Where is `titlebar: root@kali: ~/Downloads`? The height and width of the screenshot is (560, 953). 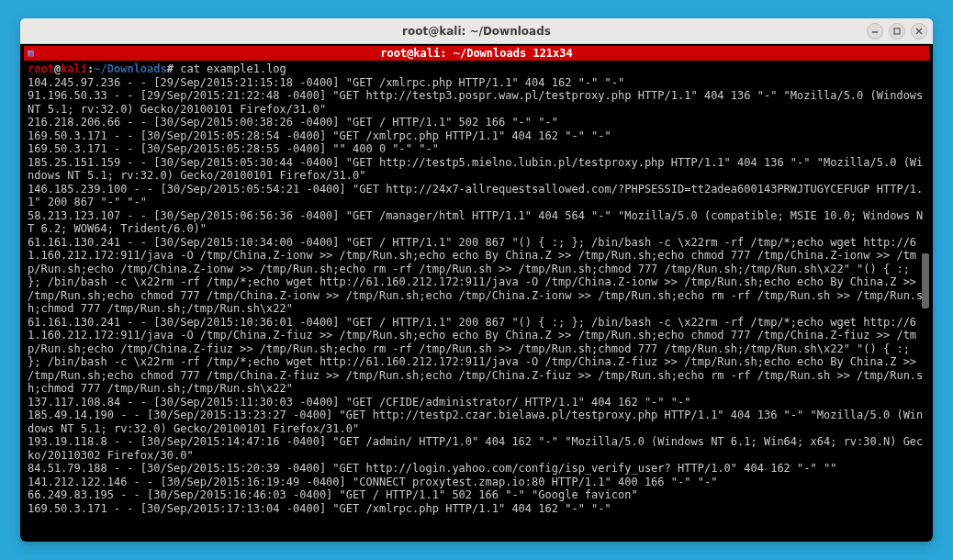 titlebar: root@kali: ~/Downloads is located at coordinates (476, 31).